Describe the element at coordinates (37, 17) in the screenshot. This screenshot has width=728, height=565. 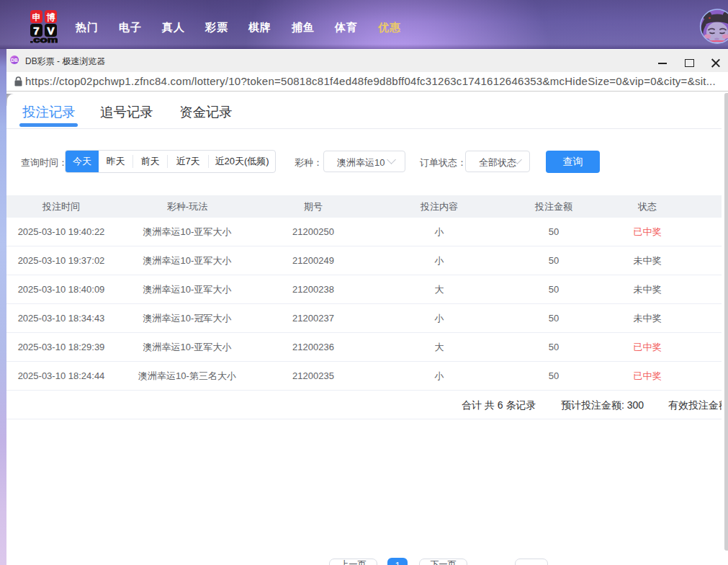
I see `svg-text: 申` at that location.